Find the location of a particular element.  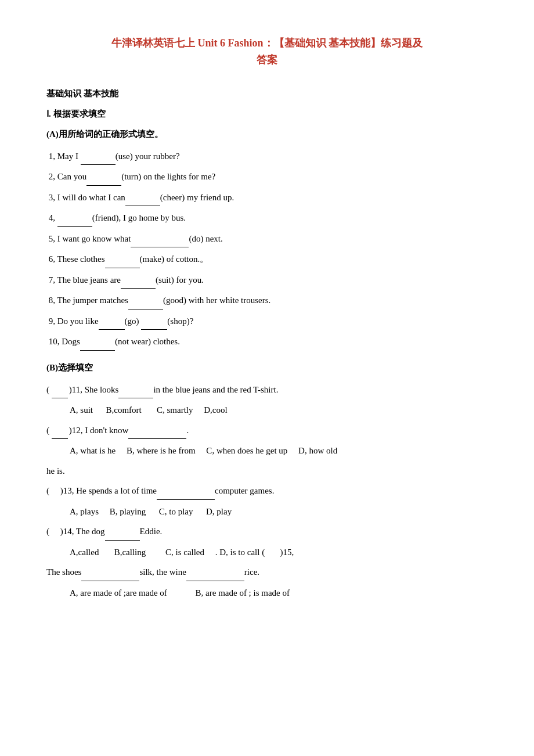

blank-15b is located at coordinates (215, 573).